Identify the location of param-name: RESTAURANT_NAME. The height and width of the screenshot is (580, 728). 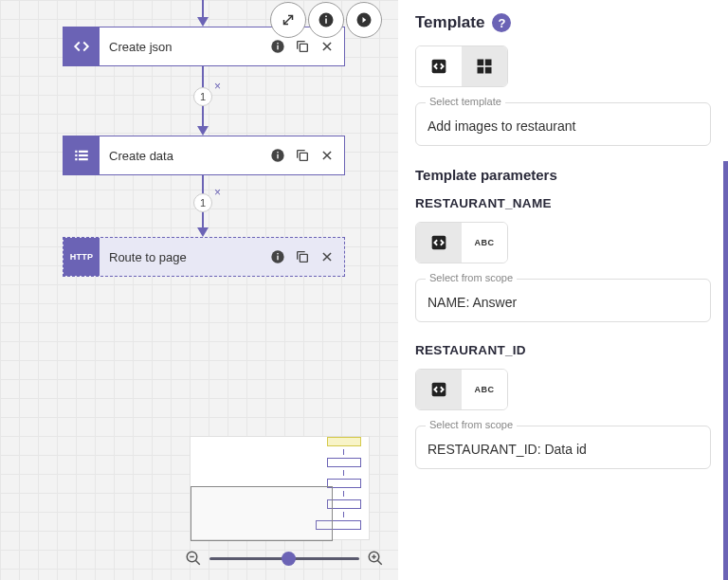
(563, 203).